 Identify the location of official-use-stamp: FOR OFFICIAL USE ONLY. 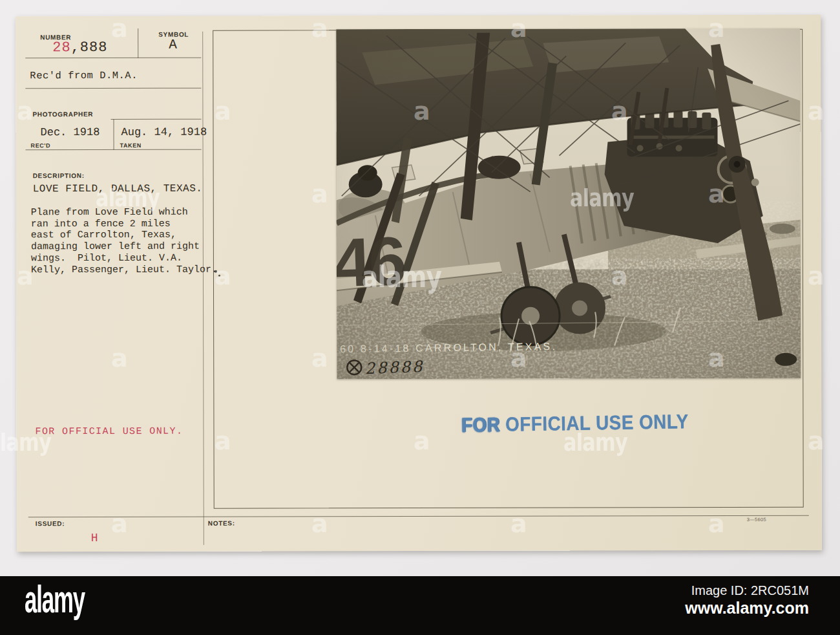
(575, 424).